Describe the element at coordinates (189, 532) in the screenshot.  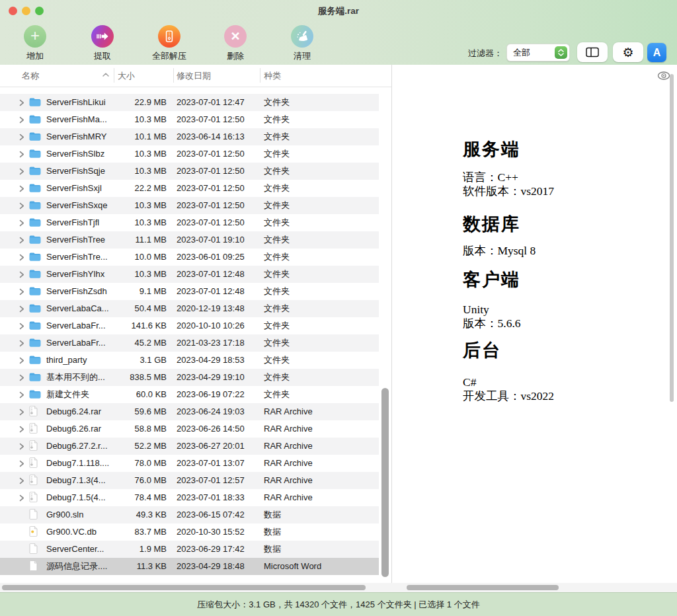
I see `table-row: Gr900.VC.db83.7 MB2020-10-30 15:52数据` at that location.